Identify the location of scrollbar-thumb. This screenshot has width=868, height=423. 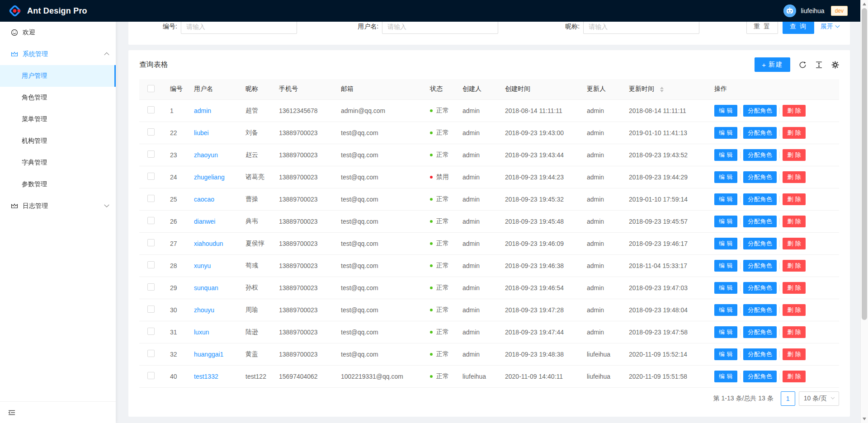
(864, 164).